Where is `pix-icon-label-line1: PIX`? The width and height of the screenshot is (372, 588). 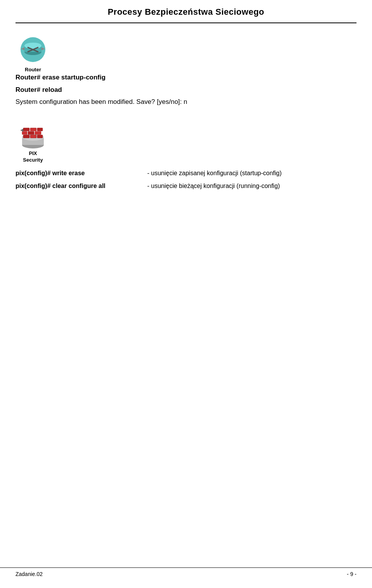
pix-icon-label-line1: PIX is located at coordinates (33, 153).